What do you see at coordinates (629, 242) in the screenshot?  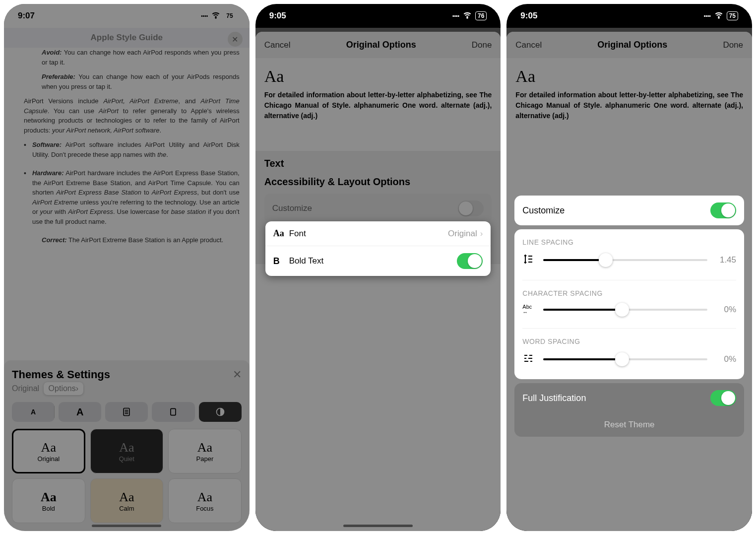 I see `line-spacing-label: LINE SPACING` at bounding box center [629, 242].